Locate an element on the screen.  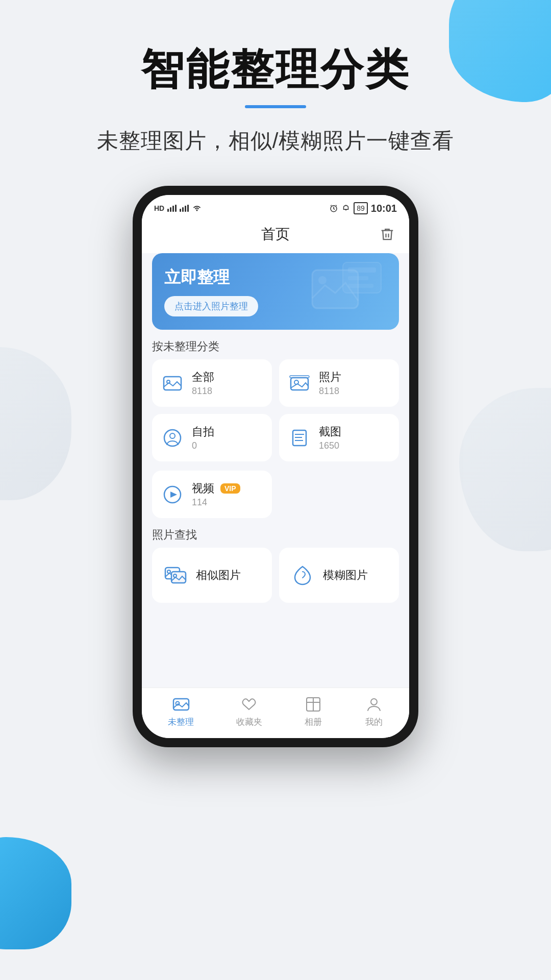
banner-button: 点击进入照片整理 is located at coordinates (211, 306).